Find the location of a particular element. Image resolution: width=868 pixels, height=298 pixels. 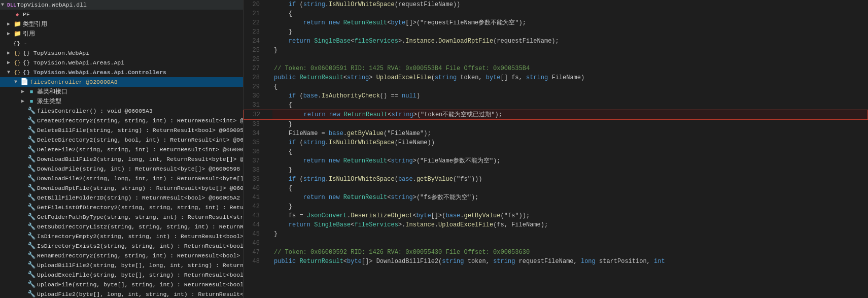

tree-item-m12: 🔧GetFolderPathByType(string, string, int… is located at coordinates (122, 217).